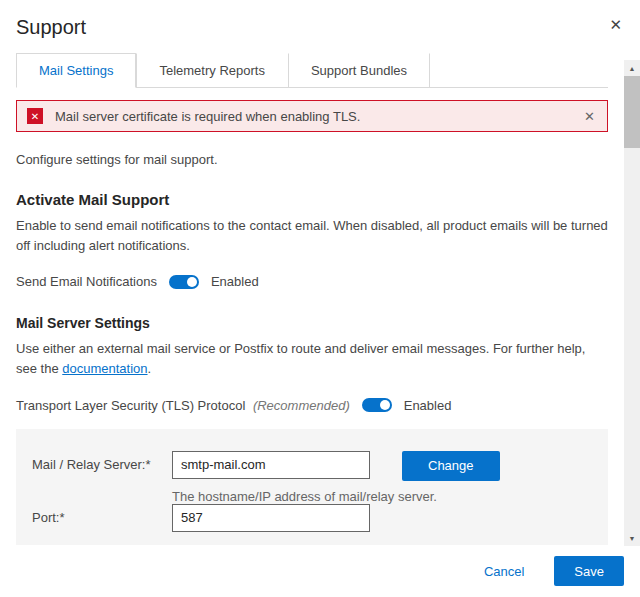  What do you see at coordinates (102, 514) in the screenshot?
I see `port-label: Port:*` at bounding box center [102, 514].